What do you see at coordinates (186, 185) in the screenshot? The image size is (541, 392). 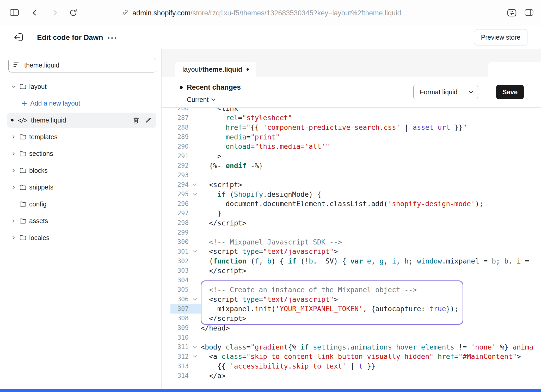 I see `gutter: 294` at bounding box center [186, 185].